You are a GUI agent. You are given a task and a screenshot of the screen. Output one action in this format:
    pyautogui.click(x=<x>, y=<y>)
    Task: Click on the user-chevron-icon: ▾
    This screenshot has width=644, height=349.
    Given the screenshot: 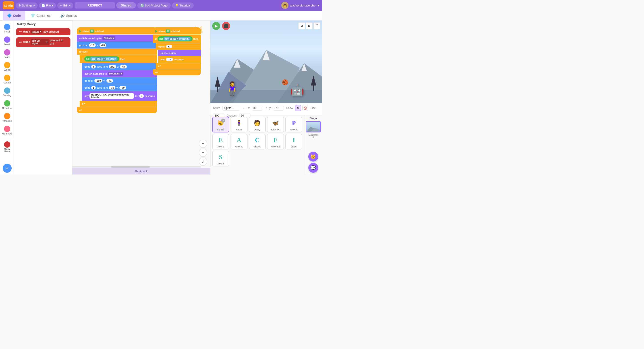 What is the action you would take?
    pyautogui.click(x=318, y=6)
    